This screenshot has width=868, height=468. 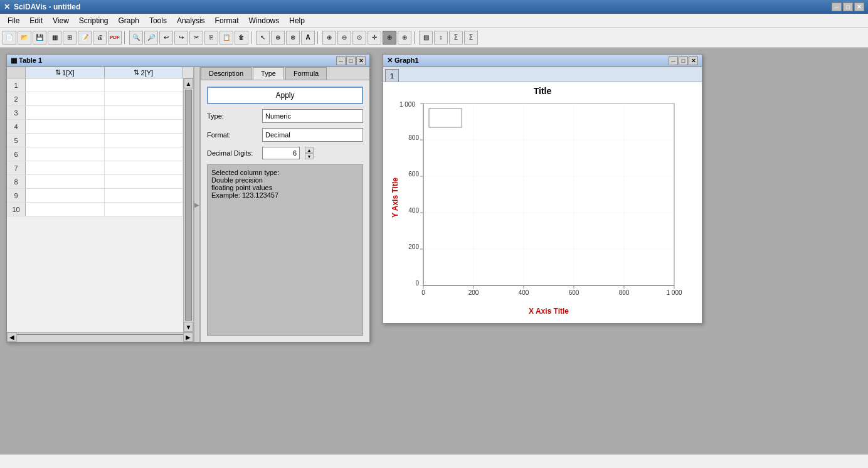 I want to click on menu-help: Help, so click(x=297, y=21).